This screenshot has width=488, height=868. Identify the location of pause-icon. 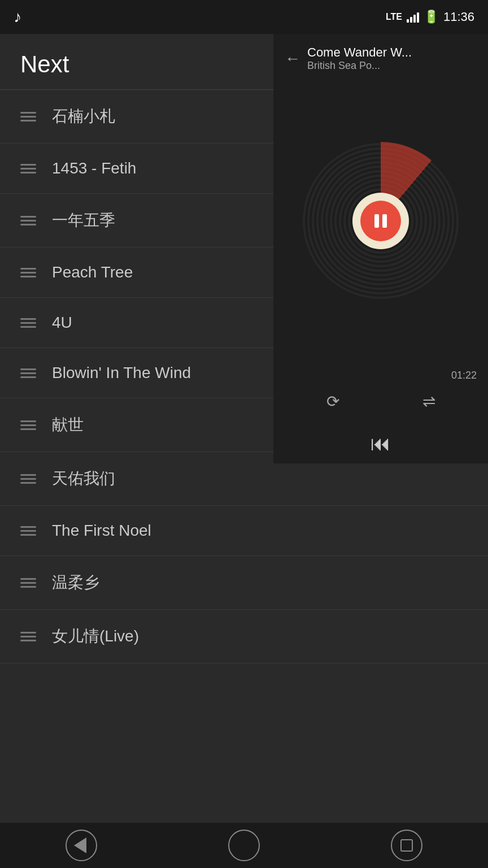
(381, 221).